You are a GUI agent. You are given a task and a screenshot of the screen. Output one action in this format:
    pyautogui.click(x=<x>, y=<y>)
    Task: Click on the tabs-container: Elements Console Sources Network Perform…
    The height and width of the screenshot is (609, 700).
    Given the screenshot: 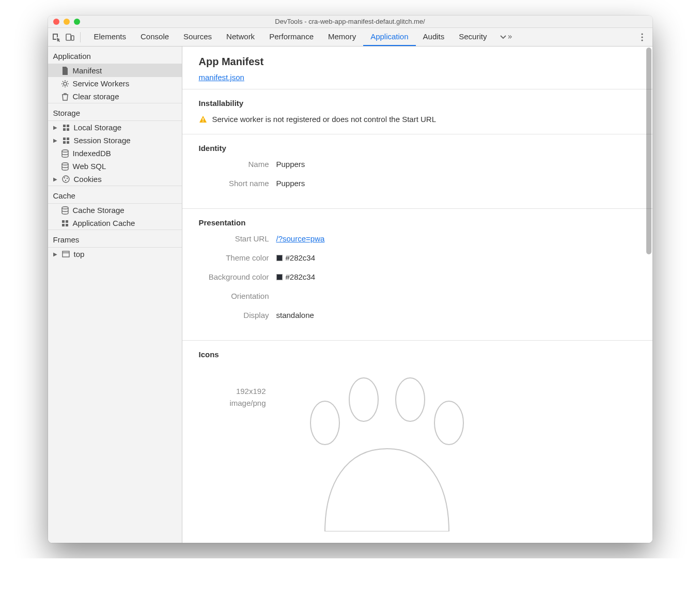 What is the action you would take?
    pyautogui.click(x=302, y=37)
    